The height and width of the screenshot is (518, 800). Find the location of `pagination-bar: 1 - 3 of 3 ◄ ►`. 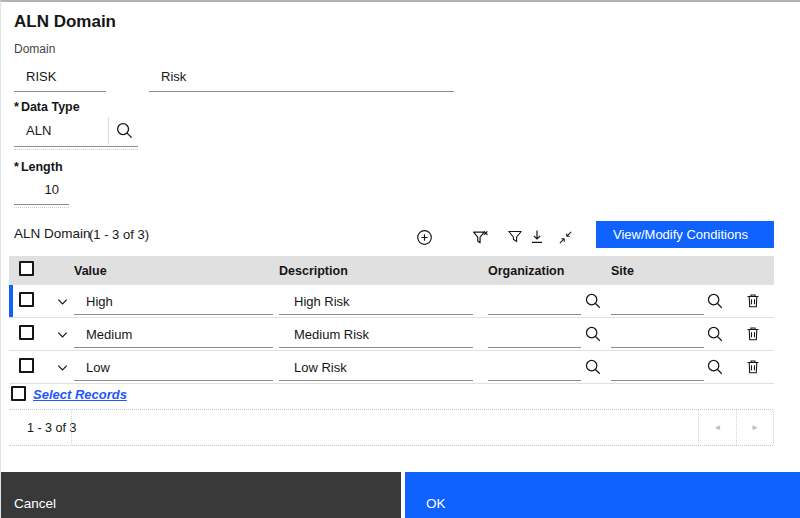

pagination-bar: 1 - 3 of 3 ◄ ► is located at coordinates (391, 428).